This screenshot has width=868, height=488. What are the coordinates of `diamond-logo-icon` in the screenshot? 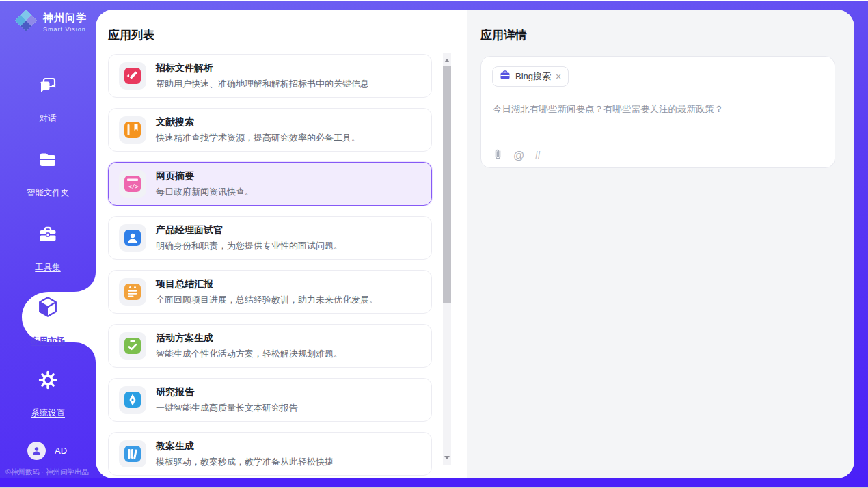 It's located at (26, 22).